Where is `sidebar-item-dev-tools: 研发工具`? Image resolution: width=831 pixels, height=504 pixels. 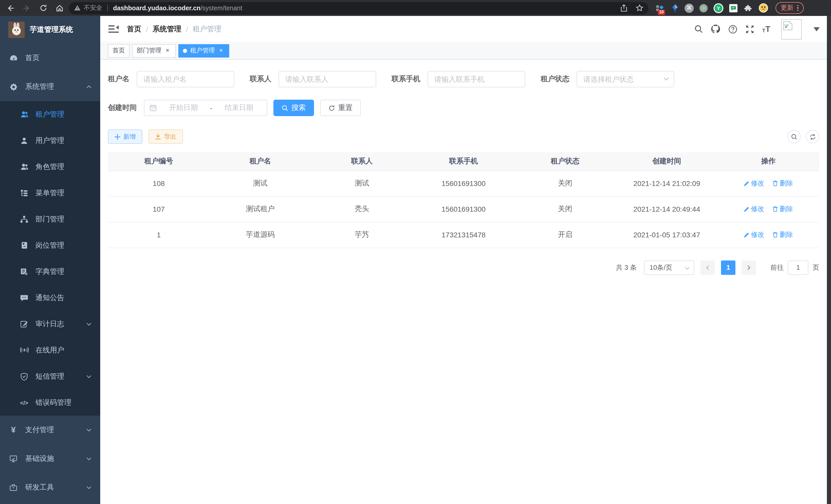
sidebar-item-dev-tools: 研发工具 is located at coordinates (50, 487).